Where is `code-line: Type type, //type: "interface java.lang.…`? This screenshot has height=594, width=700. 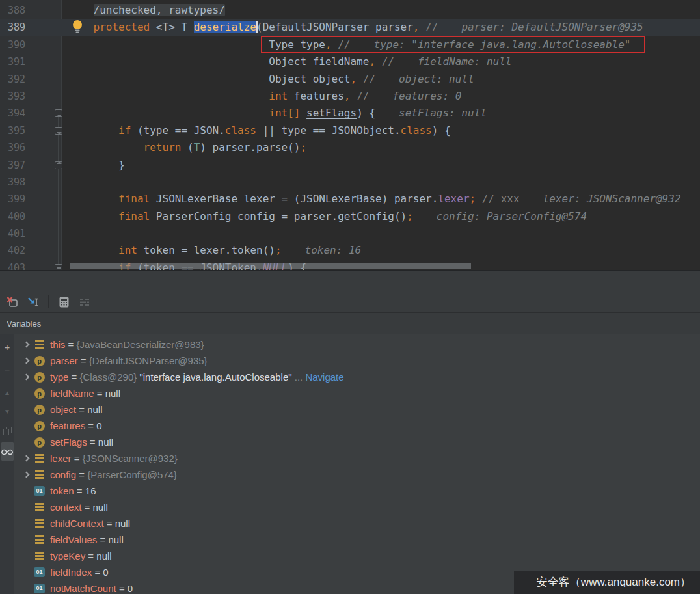 code-line: Type type, //type: "interface java.lang.… is located at coordinates (384, 45).